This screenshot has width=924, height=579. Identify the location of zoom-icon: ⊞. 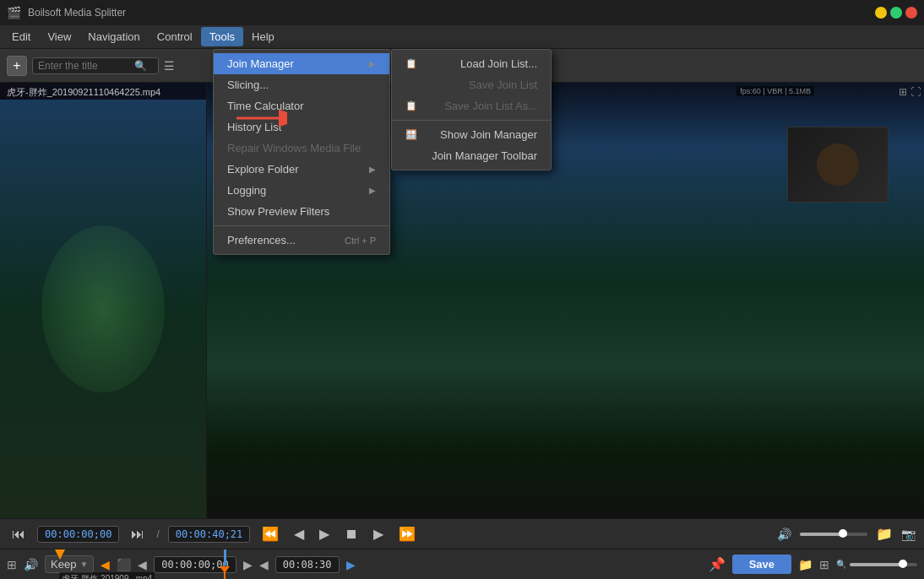
(824, 565).